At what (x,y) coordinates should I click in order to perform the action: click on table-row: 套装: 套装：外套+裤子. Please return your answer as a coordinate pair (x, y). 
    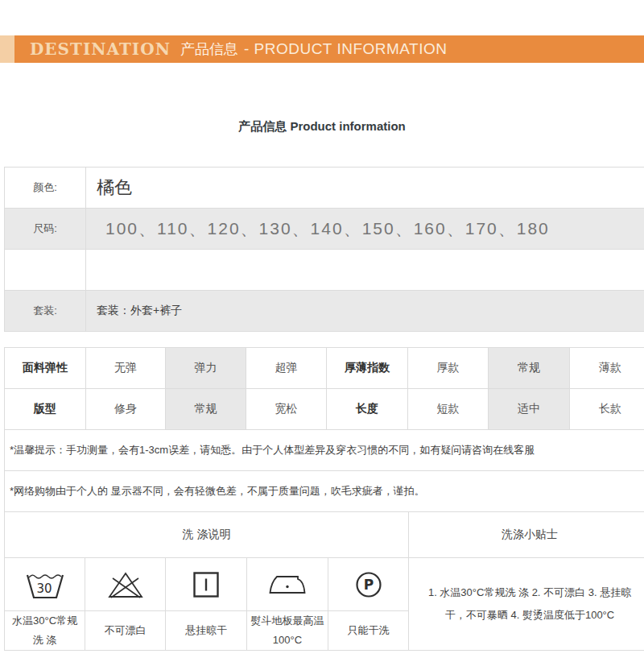
    Looking at the image, I should click on (324, 311).